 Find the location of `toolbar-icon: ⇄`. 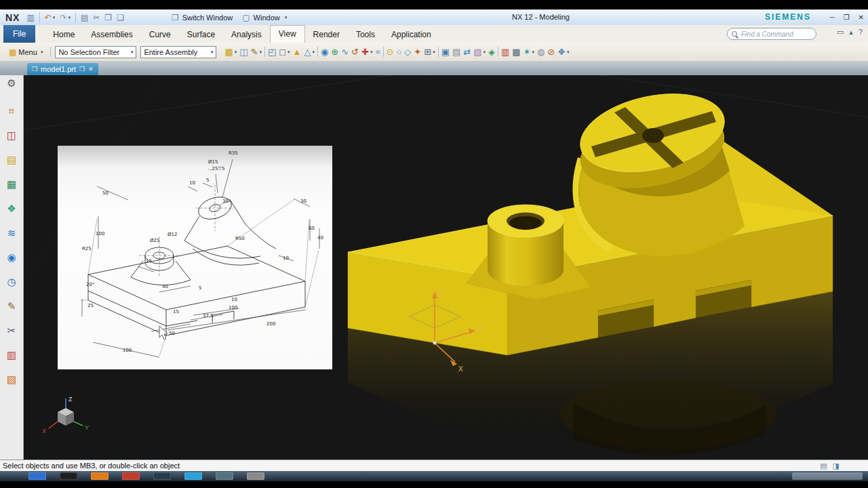

toolbar-icon: ⇄ is located at coordinates (467, 52).